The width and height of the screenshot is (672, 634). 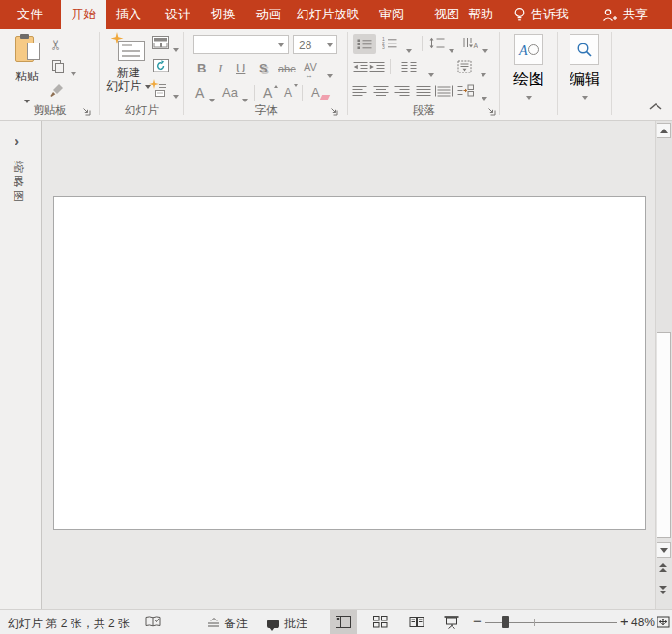 I want to click on clear-formatting-button: A, so click(x=315, y=93).